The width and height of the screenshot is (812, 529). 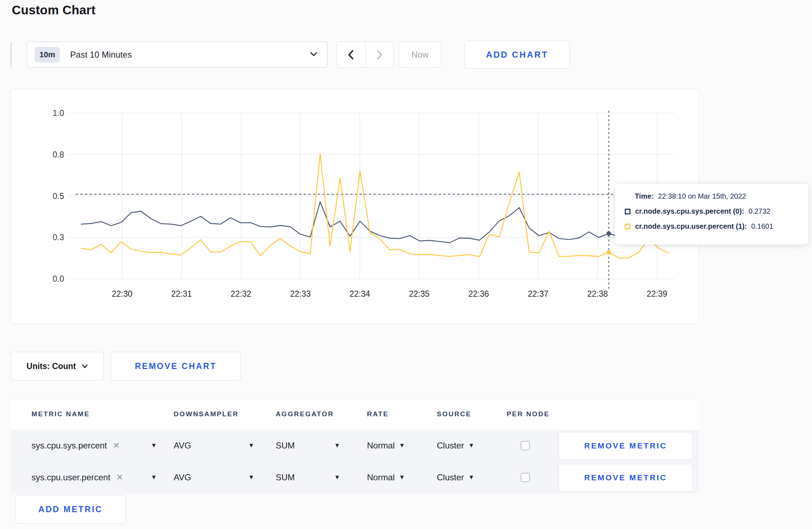 What do you see at coordinates (305, 414) in the screenshot?
I see `col-header-aggregator: AGGREGATOR` at bounding box center [305, 414].